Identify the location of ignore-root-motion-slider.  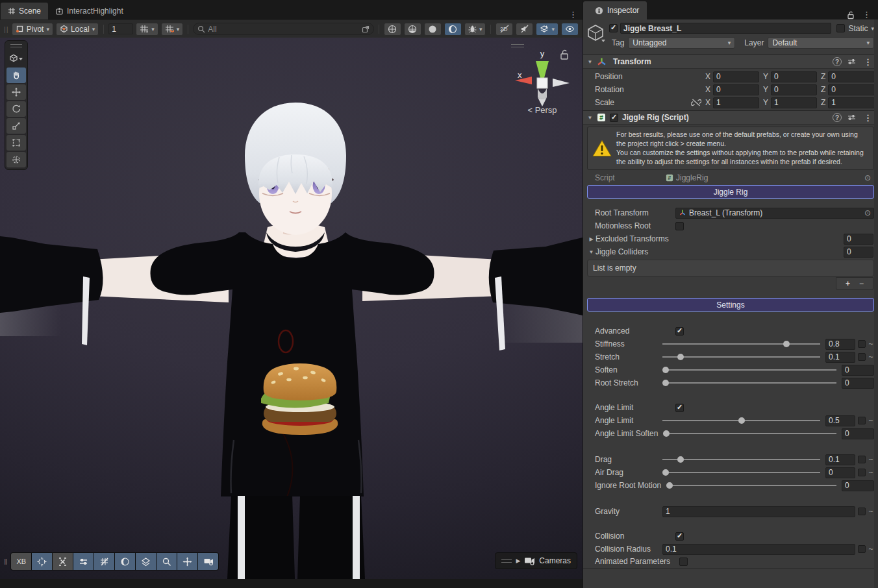
(751, 485).